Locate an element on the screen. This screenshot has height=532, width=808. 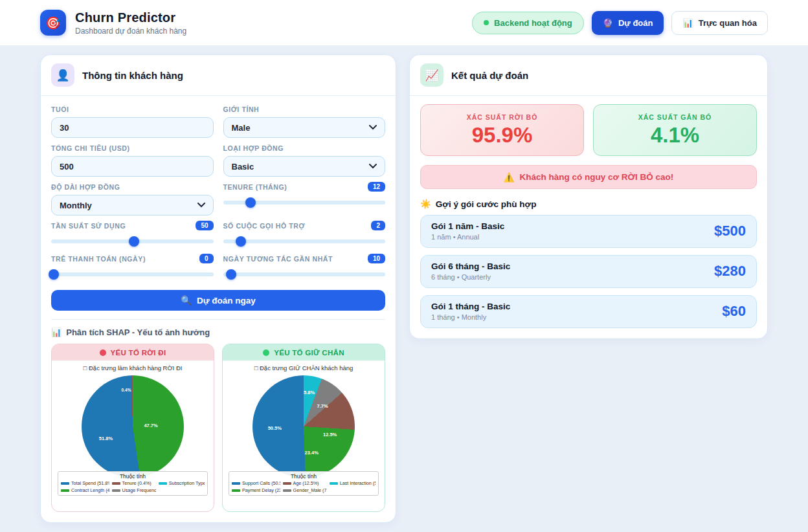
results-card-title: Kết quả dự đoán is located at coordinates (489, 75).